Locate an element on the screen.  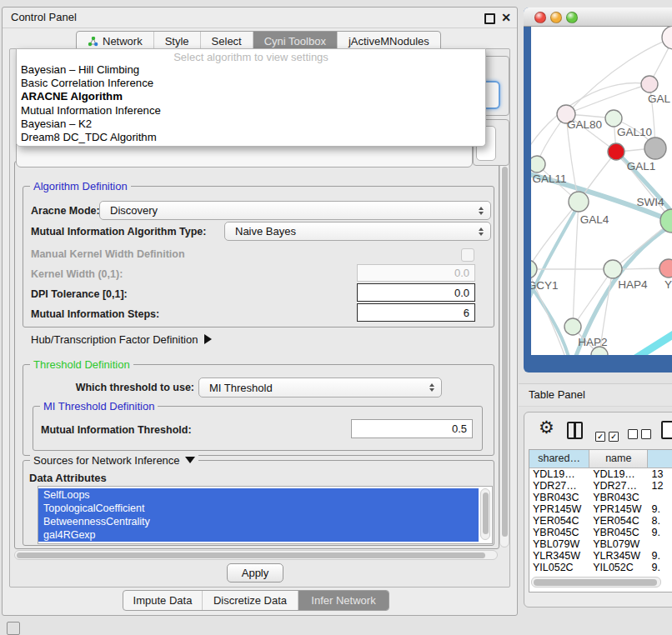
algorithm-option-aracne-algorithm: ARACNE Algorithm is located at coordinates (251, 97).